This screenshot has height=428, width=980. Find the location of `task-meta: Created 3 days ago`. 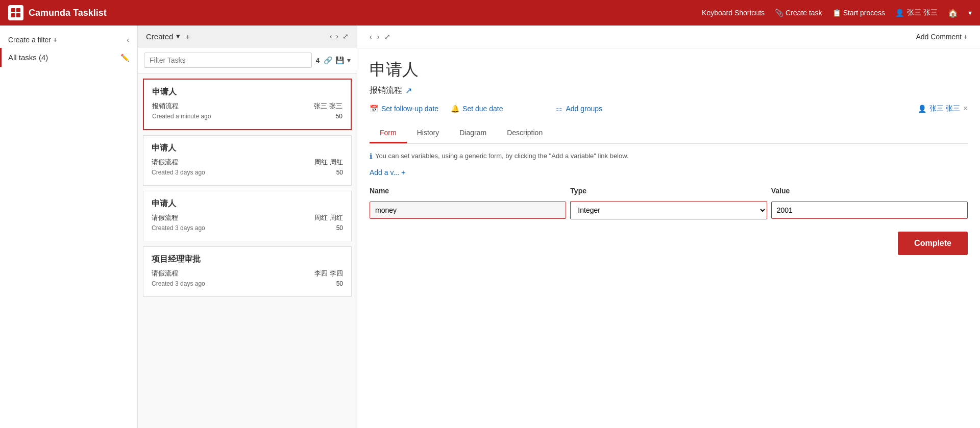

task-meta: Created 3 days ago is located at coordinates (179, 228).